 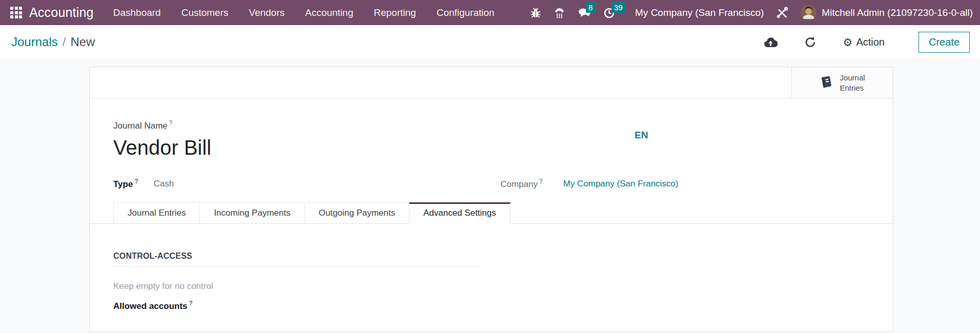 I want to click on tab-advanced-settings: Advanced Settings, so click(x=460, y=213).